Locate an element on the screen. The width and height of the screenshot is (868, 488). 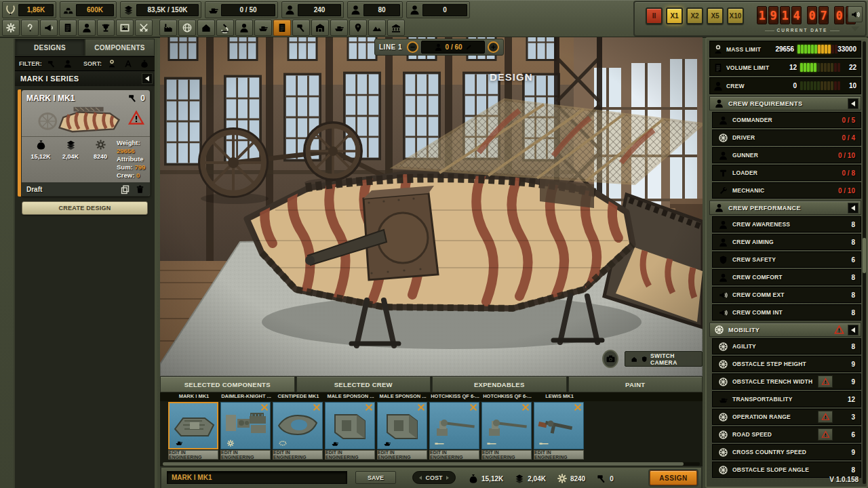
component-title: DAIMLER-KNIGHT ... is located at coordinates (246, 396).